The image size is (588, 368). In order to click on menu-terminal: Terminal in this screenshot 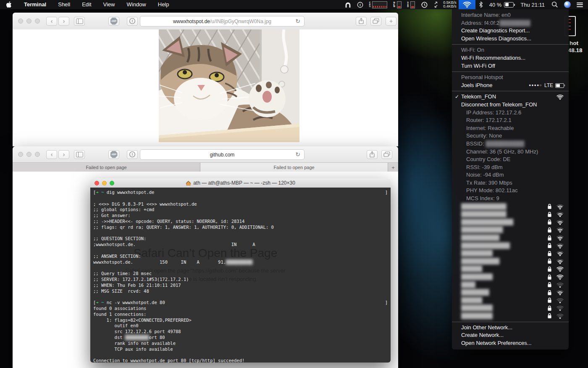, I will do `click(35, 5)`.